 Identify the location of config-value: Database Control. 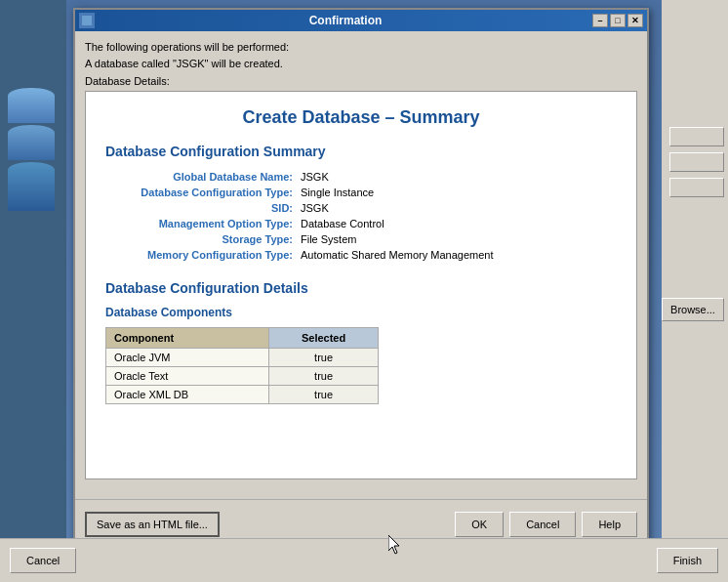
(343, 224).